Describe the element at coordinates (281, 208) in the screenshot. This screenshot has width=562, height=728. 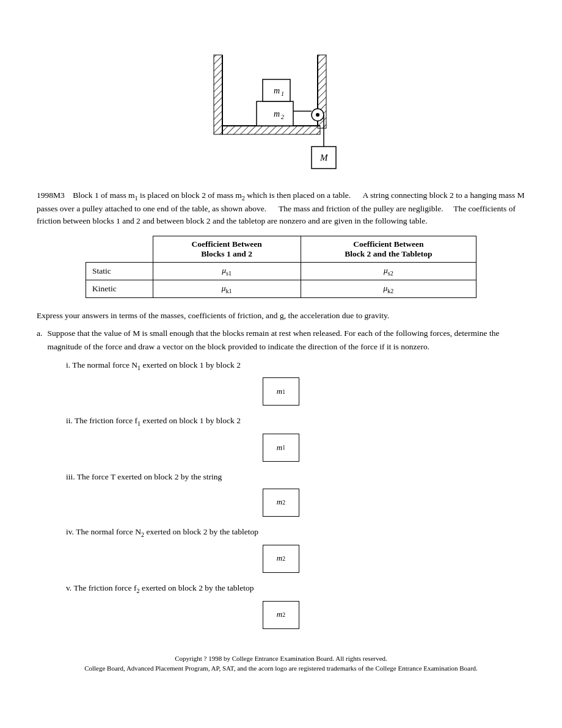
I see `problem-text: 1998M3 Block 1 of mass m1 is placed on b…` at that location.